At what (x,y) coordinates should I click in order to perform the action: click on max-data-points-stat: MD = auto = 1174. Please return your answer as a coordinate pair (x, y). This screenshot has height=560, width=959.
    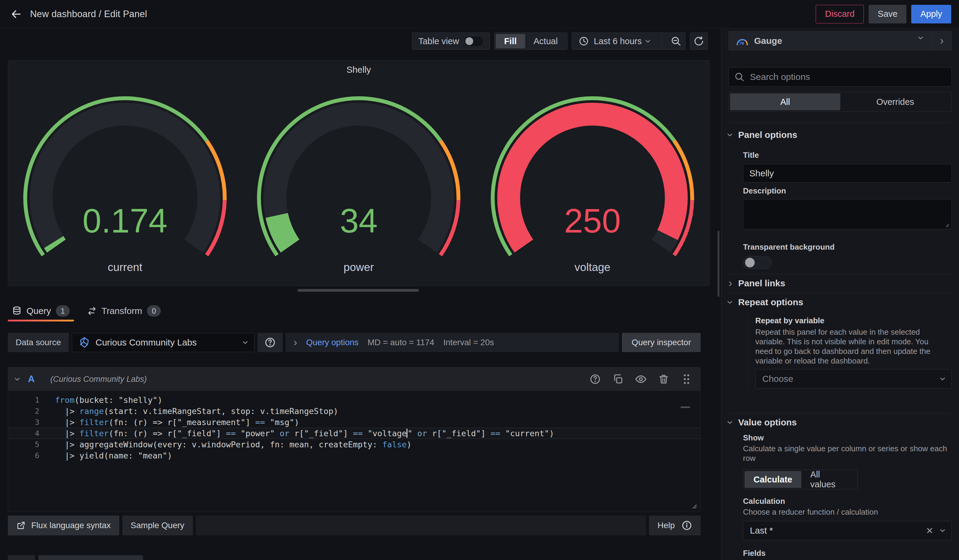
    Looking at the image, I should click on (401, 342).